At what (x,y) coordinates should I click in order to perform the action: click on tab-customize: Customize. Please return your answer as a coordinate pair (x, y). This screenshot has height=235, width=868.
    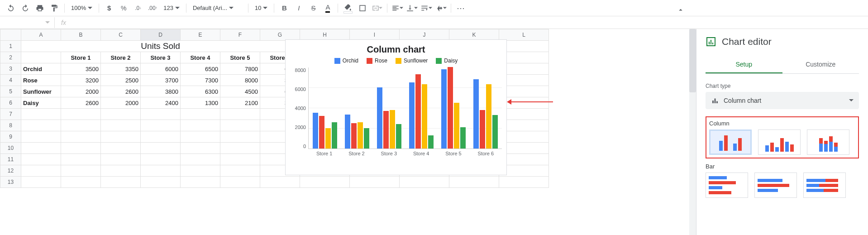
    Looking at the image, I should click on (821, 65).